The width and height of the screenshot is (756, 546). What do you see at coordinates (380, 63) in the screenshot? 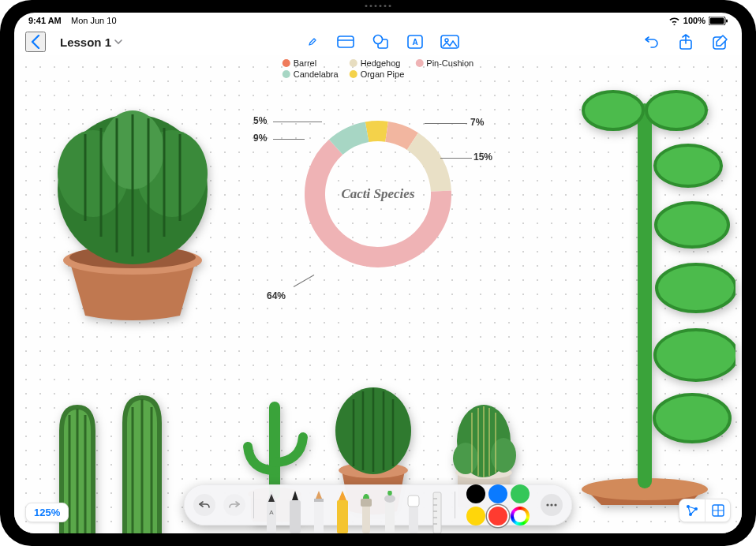
I see `legend-label: Hedgehog` at bounding box center [380, 63].